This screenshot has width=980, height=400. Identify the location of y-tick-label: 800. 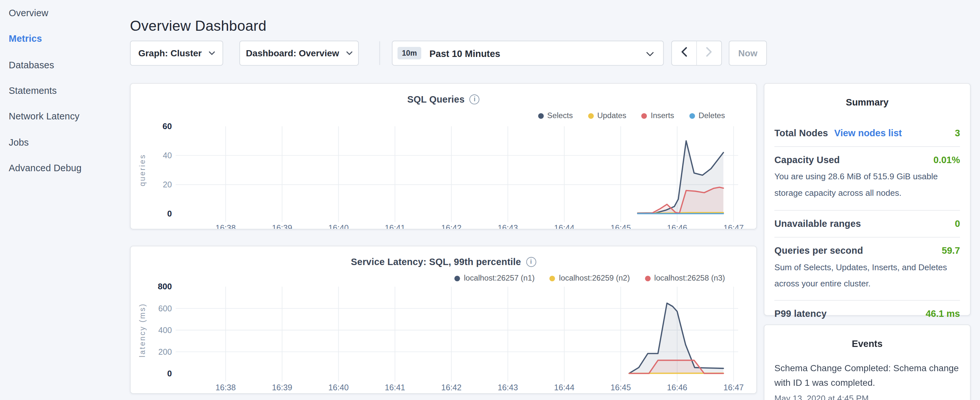
(165, 286).